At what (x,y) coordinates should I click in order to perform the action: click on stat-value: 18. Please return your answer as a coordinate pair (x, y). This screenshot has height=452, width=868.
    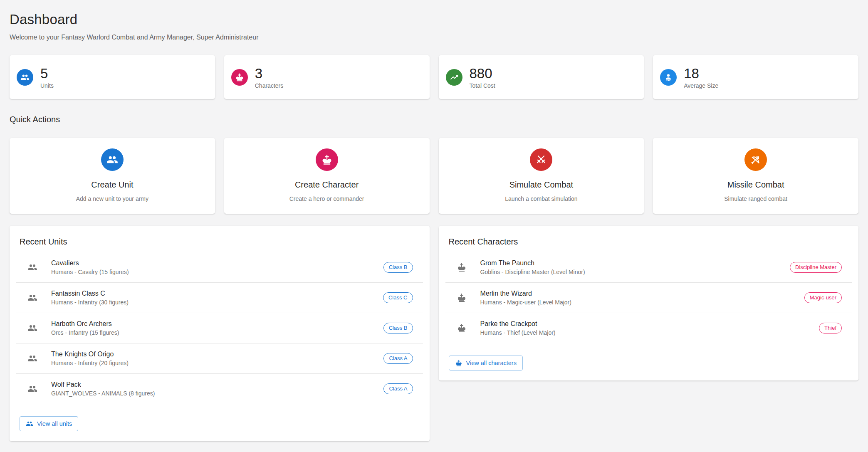
    Looking at the image, I should click on (691, 73).